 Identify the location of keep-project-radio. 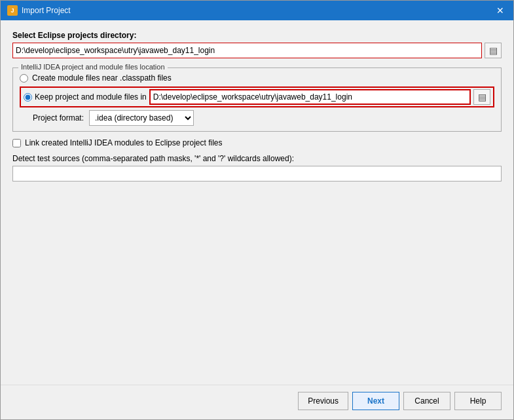
(28, 97).